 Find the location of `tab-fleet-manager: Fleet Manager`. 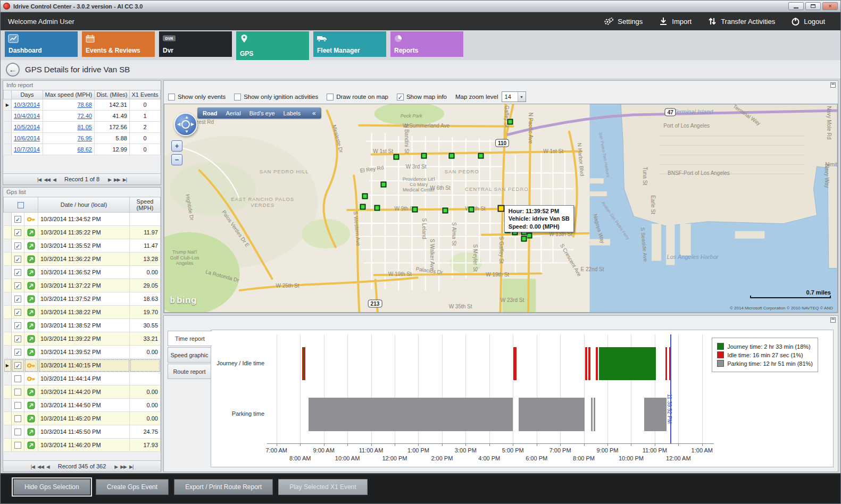

tab-fleet-manager: Fleet Manager is located at coordinates (350, 44).